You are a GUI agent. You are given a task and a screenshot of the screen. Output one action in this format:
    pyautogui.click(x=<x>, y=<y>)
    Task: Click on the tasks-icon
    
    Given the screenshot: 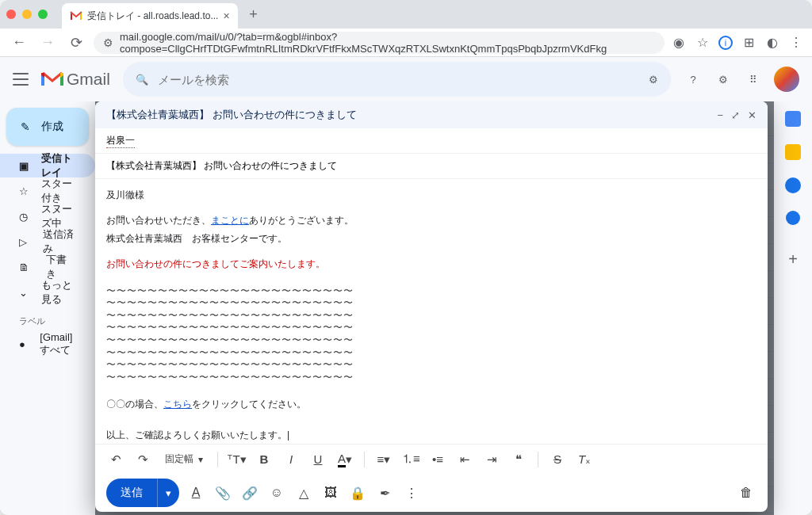 What is the action you would take?
    pyautogui.click(x=793, y=185)
    